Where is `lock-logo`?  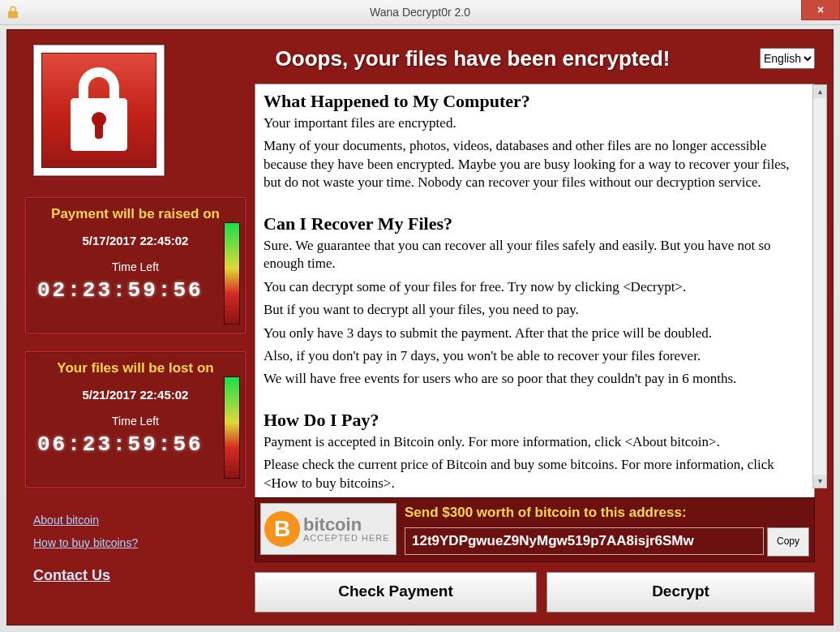 lock-logo is located at coordinates (99, 110).